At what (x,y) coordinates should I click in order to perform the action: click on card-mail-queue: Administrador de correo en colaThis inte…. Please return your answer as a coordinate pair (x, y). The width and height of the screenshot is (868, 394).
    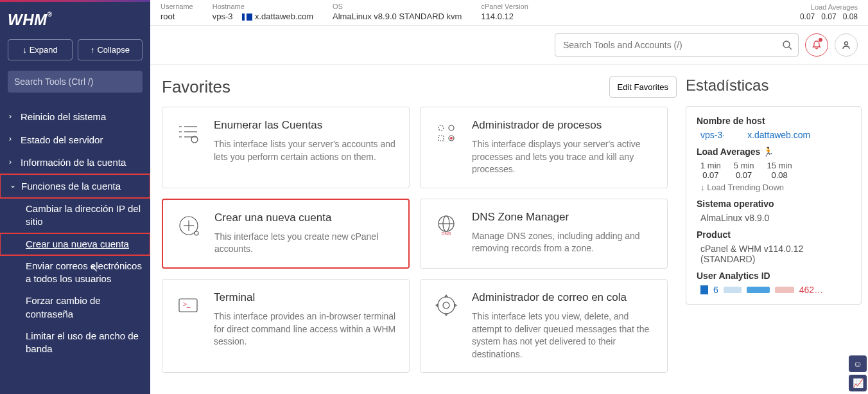
    Looking at the image, I should click on (544, 326).